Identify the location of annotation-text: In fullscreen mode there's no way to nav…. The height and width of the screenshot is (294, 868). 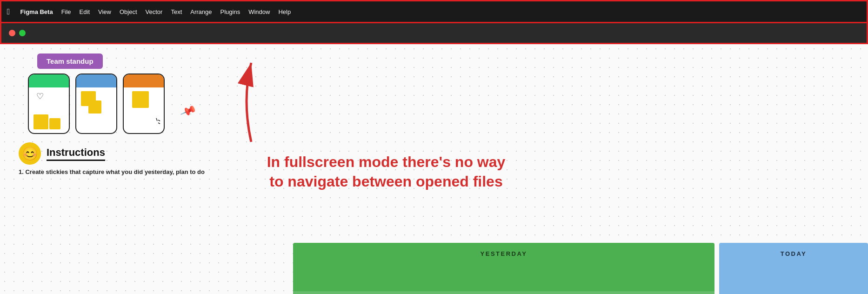
(386, 172).